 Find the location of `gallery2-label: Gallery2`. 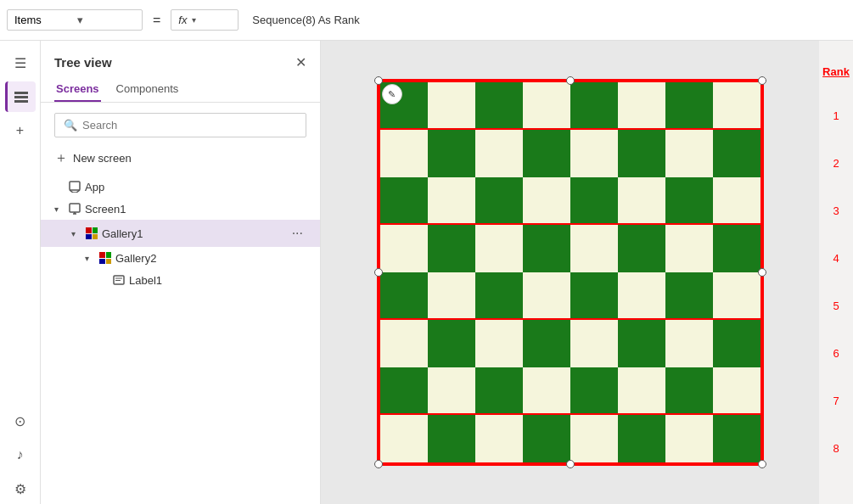

gallery2-label: Gallery2 is located at coordinates (210, 258).